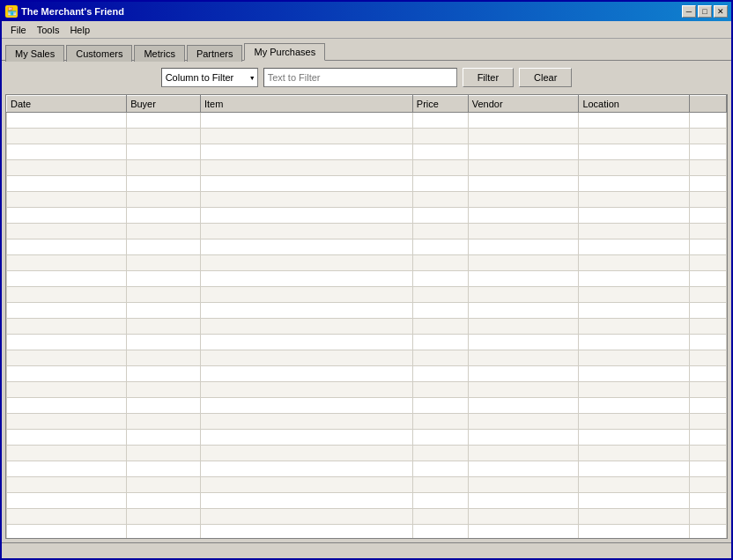 The height and width of the screenshot is (560, 733). Describe the element at coordinates (159, 53) in the screenshot. I see `tab-metrics: Metrics` at that location.